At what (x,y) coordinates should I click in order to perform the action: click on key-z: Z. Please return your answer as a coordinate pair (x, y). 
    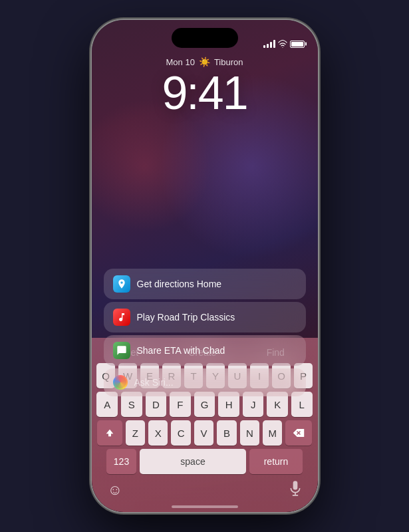
    Looking at the image, I should click on (136, 433).